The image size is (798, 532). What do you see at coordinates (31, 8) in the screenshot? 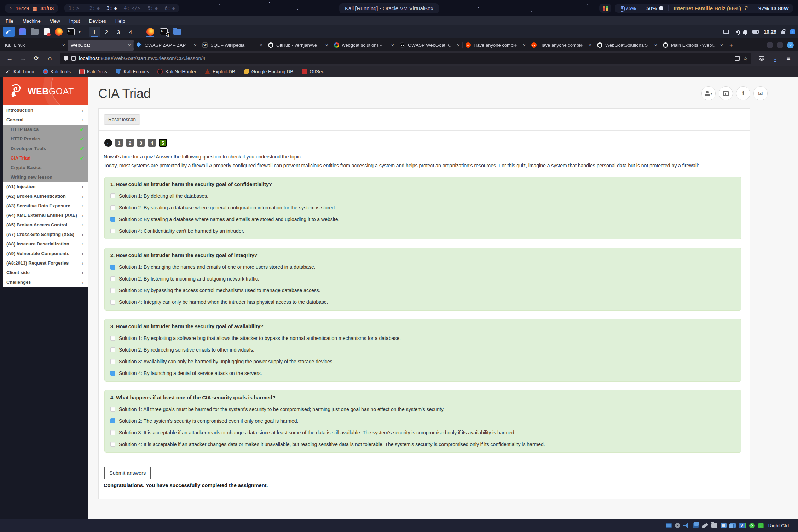
I see `clock-date-widget: ◔ 16:29 ▦ 31/03` at bounding box center [31, 8].